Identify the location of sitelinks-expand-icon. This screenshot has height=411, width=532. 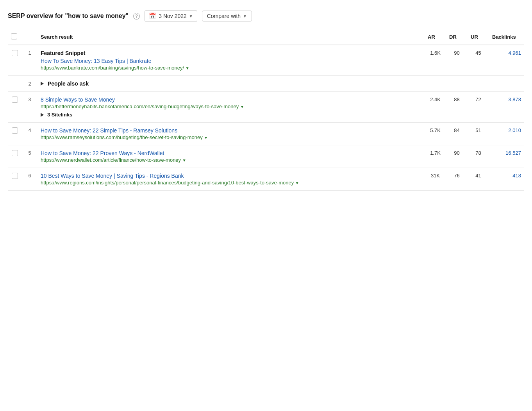
(42, 115).